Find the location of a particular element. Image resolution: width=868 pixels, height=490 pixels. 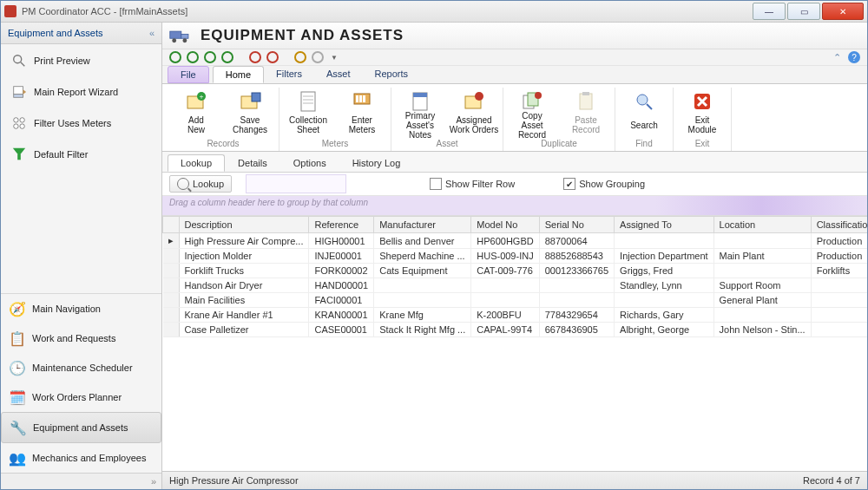

ribbon-group-label: Asset is located at coordinates (446, 144).